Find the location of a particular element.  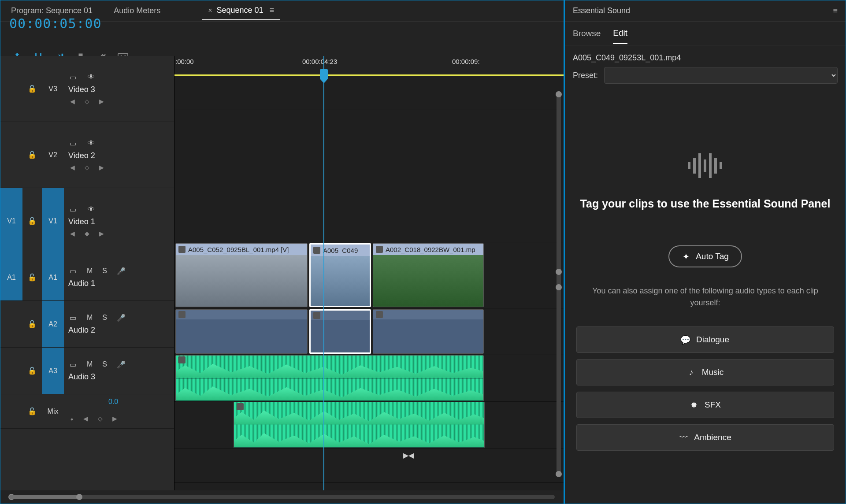

preset-dropdown is located at coordinates (721, 75).